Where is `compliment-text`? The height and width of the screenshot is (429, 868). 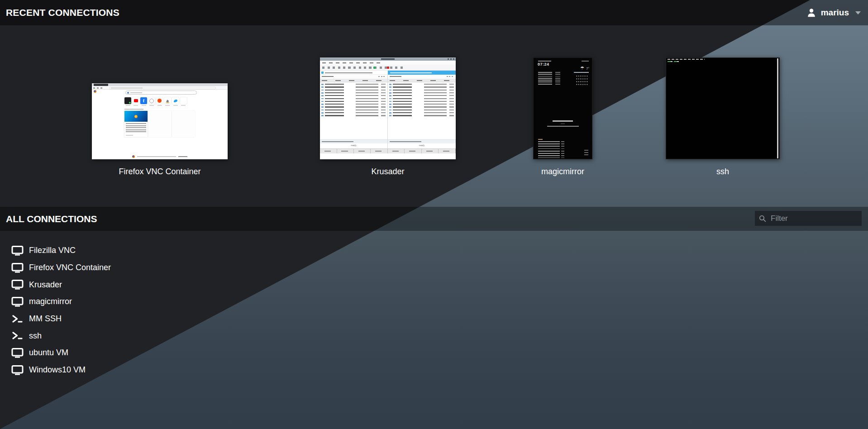
compliment-text is located at coordinates (563, 124).